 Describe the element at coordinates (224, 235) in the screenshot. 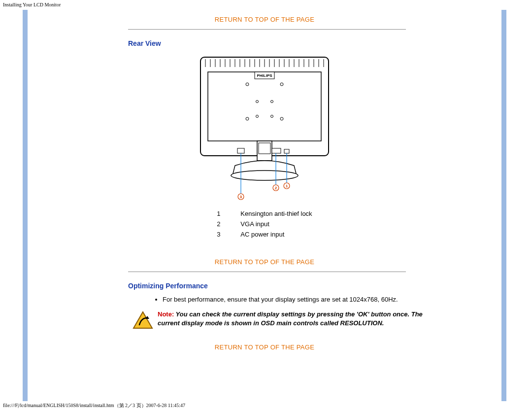

I see `legend-num: 3` at that location.